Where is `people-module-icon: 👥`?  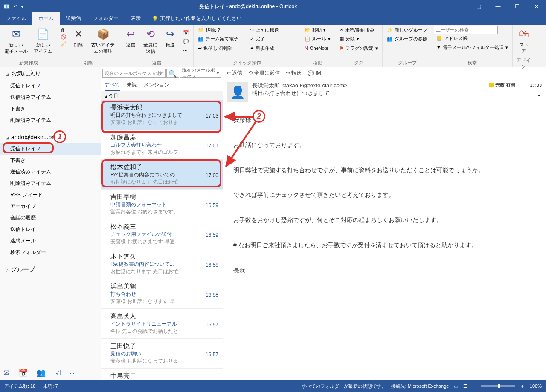 people-module-icon: 👥 is located at coordinates (41, 373).